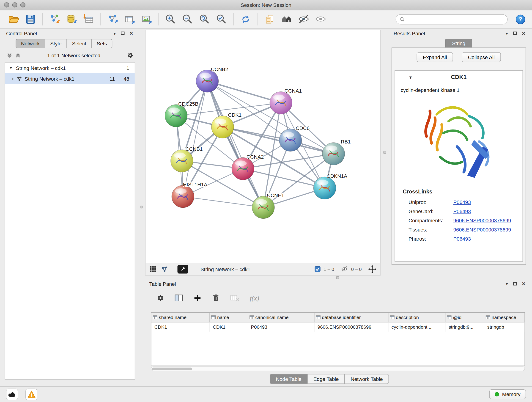 The width and height of the screenshot is (532, 402). I want to click on network-overview-button, so click(165, 269).